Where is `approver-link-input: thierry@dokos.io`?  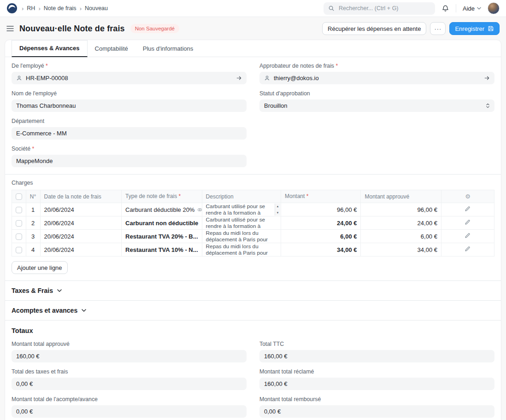 approver-link-input: thierry@dokos.io is located at coordinates (377, 78).